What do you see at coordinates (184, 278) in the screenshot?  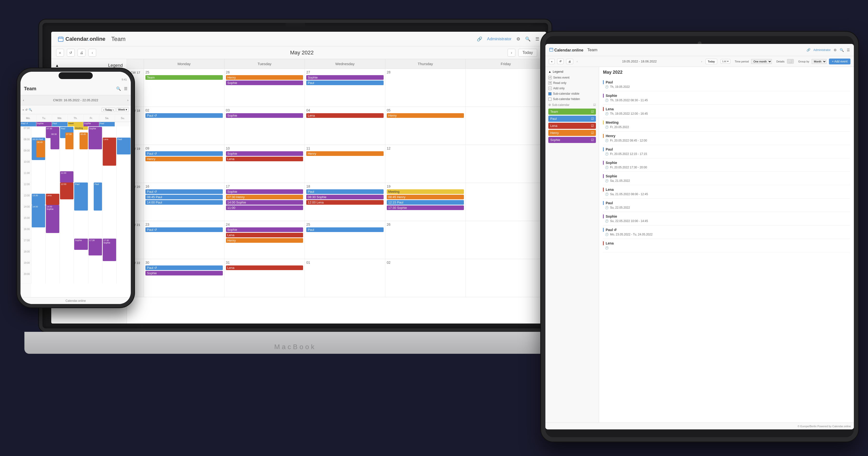 I see `day-cell-30: 30 Paul ↺ Sophie` at bounding box center [184, 278].